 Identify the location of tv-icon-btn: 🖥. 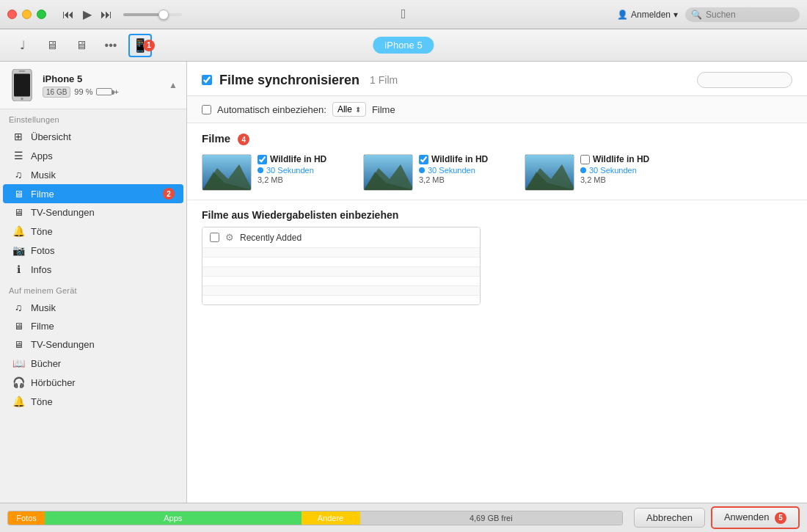
(52, 45).